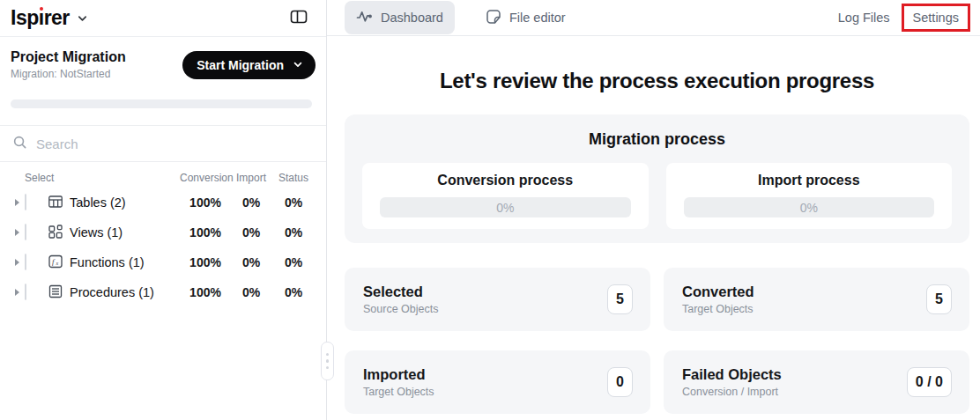 The image size is (980, 420). What do you see at coordinates (19, 144) in the screenshot?
I see `search-icon` at bounding box center [19, 144].